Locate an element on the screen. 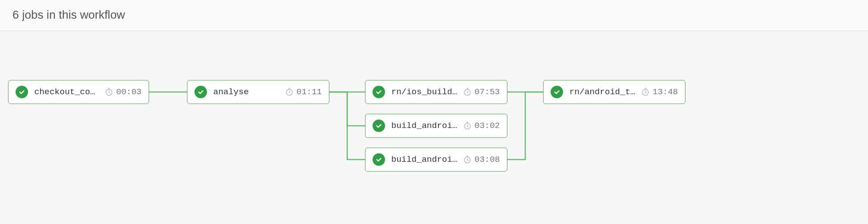  workflow-title: 6 jobs in this workflow is located at coordinates (69, 15).